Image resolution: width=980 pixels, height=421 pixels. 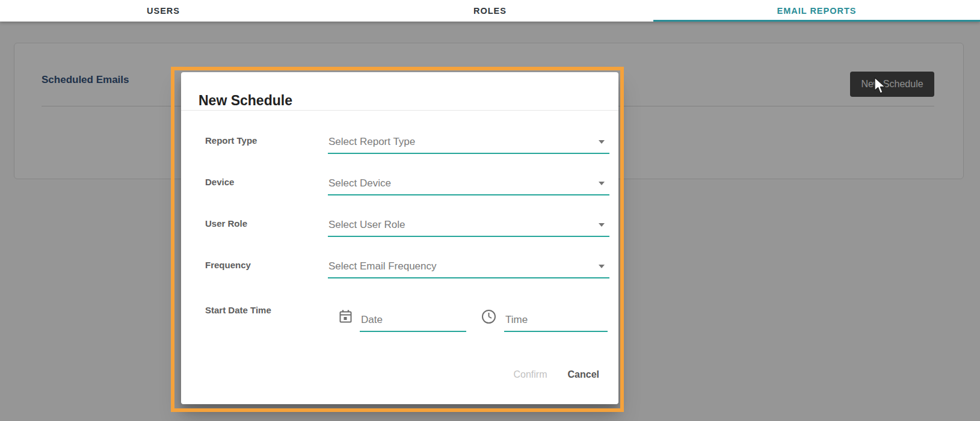 What do you see at coordinates (516, 320) in the screenshot?
I see `time-input-placeholder: Time` at bounding box center [516, 320].